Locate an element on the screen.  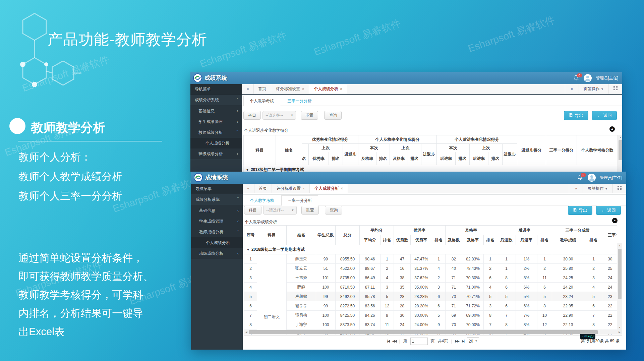
vertical-scrollbar: ▲ ▼ is located at coordinates (620, 287).